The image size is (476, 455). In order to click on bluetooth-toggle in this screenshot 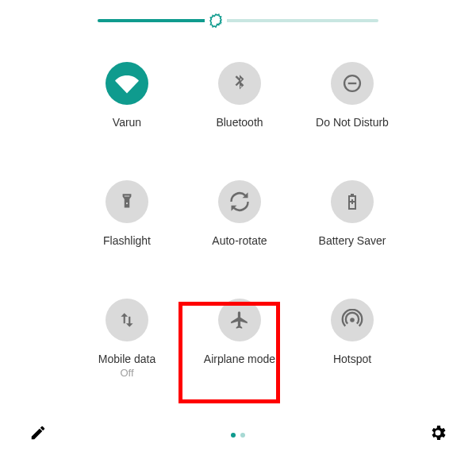, I will do `click(240, 83)`.